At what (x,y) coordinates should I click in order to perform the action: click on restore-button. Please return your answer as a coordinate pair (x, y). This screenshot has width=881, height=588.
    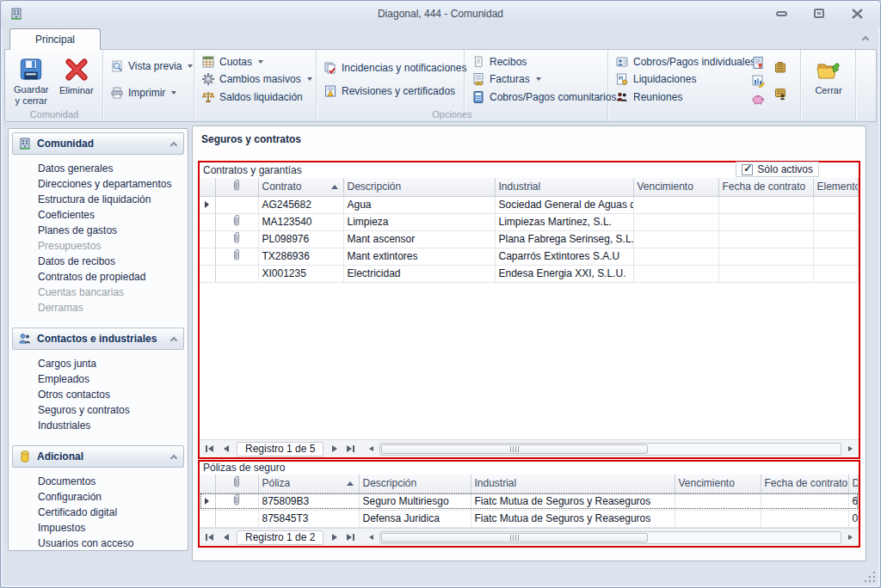
    Looking at the image, I should click on (819, 14).